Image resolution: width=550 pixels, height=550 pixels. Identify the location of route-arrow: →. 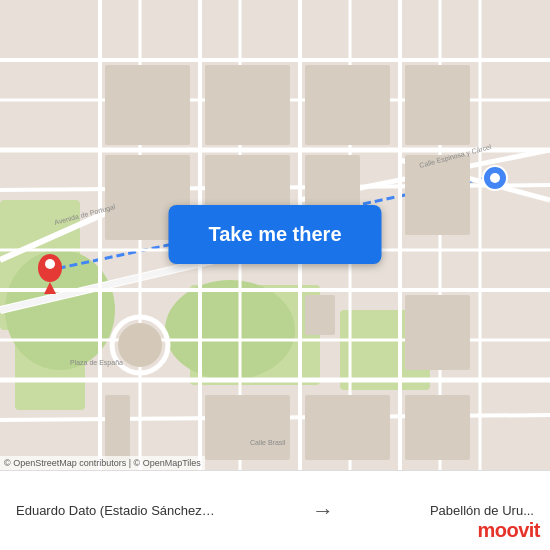
(323, 511).